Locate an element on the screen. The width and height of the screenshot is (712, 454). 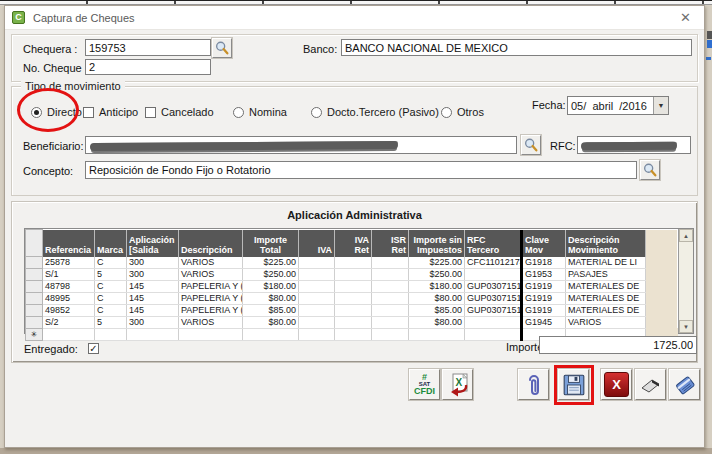
grid-cell: G1918 is located at coordinates (544, 263).